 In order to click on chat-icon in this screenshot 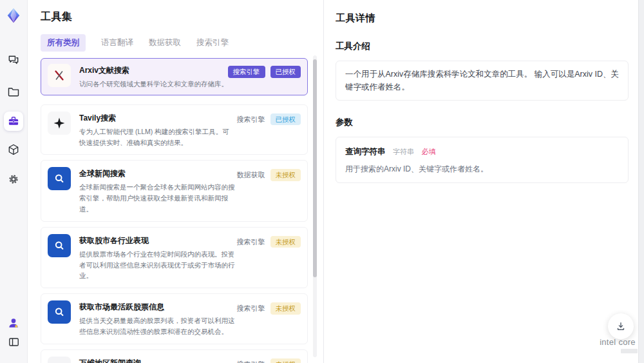, I will do `click(14, 60)`.